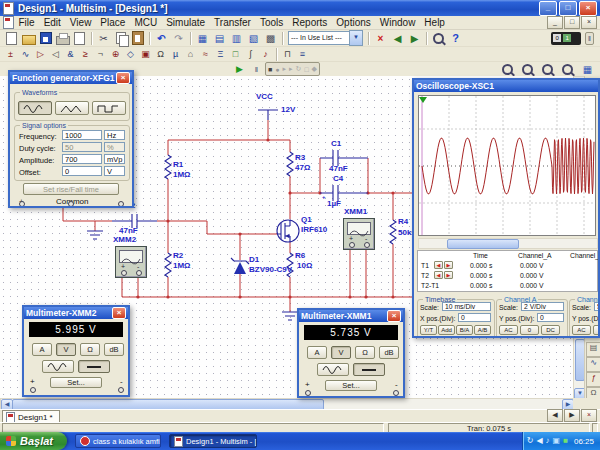  Describe the element at coordinates (290, 316) in the screenshot. I see `ground-symbol-output` at that location.